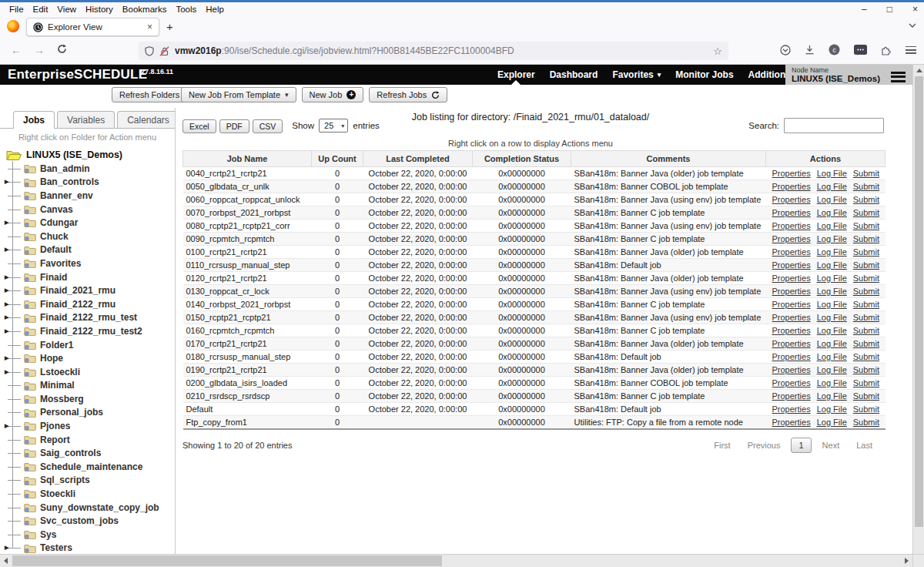 This screenshot has width=924, height=567. Describe the element at coordinates (89, 494) in the screenshot. I see `folder-stoeckli: Stoeckli` at that location.